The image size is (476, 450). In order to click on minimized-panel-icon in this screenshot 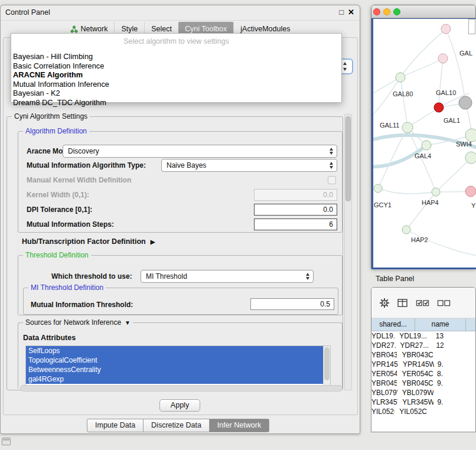, I will do `click(6, 442)`.